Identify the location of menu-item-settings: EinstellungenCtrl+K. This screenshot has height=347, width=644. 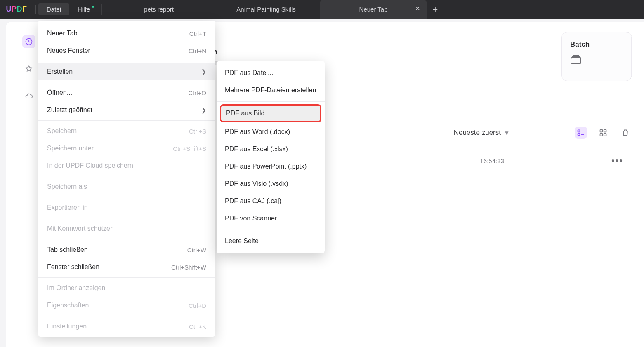
(127, 326).